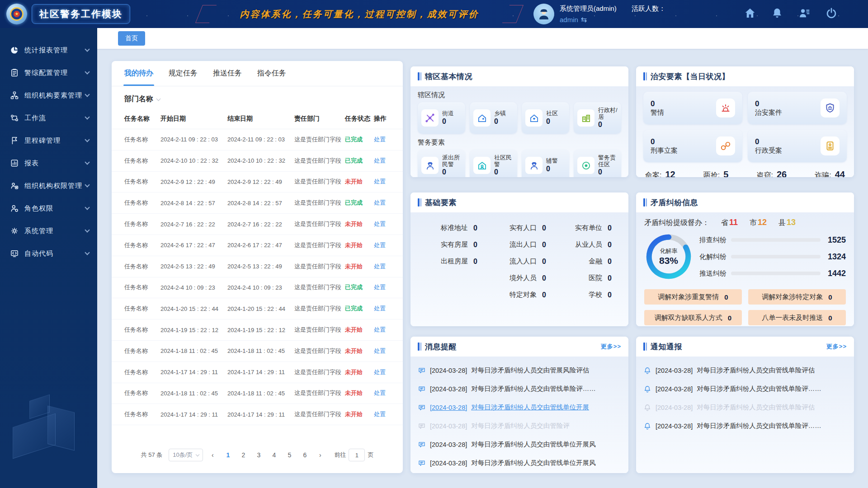 The width and height of the screenshot is (868, 488). Describe the element at coordinates (519, 426) in the screenshot. I see `message-item: [2024-03-28] 对每日涉矛盾纠纷人员交由管险评` at that location.